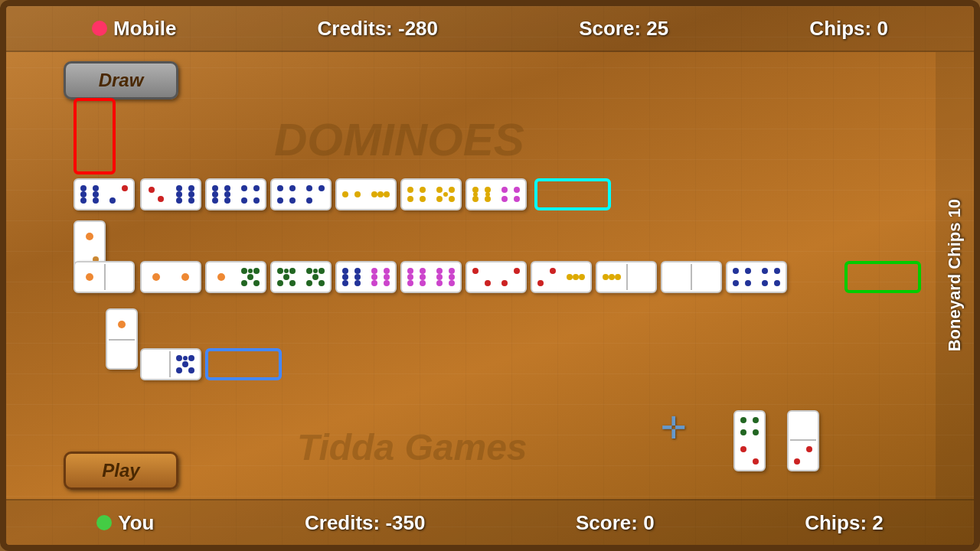 The image size is (980, 551). Describe the element at coordinates (883, 277) in the screenshot. I see `green-empty-slot` at that location.